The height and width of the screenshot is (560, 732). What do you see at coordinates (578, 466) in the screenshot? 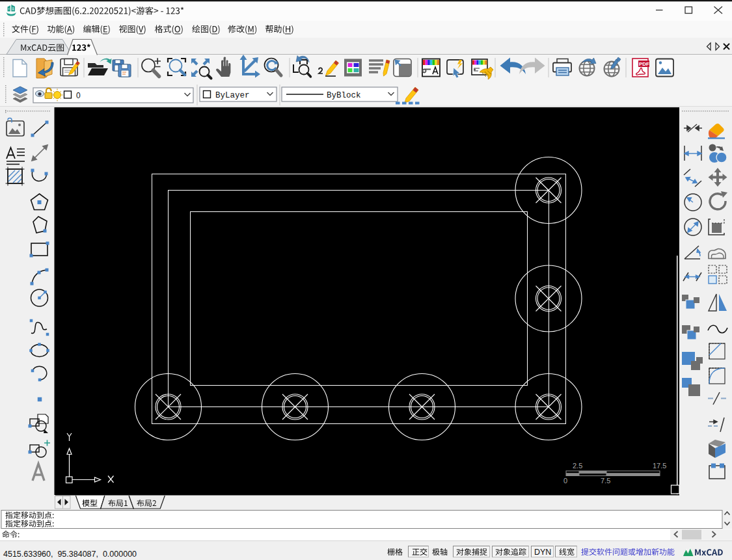
I see `svg-text: 2.5` at bounding box center [578, 466].